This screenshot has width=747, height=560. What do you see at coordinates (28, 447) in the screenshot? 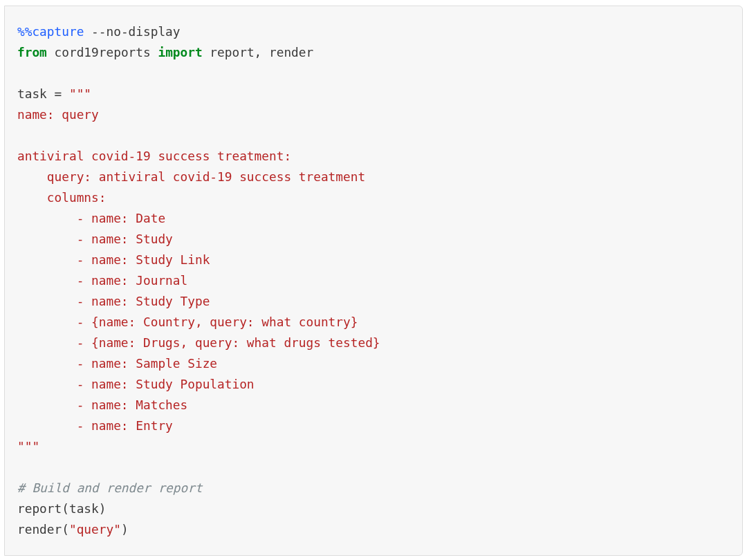
I see `triple-quote-close: """` at bounding box center [28, 447].